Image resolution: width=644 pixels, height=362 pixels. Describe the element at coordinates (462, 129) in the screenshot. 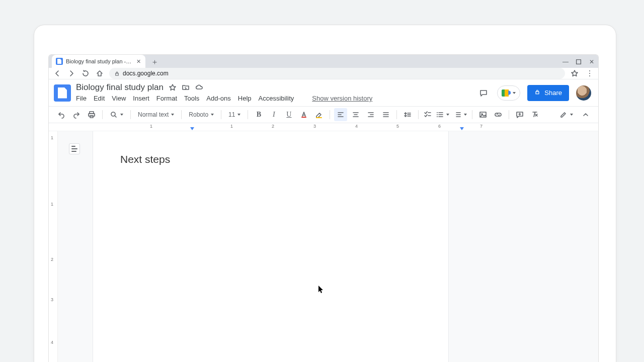

I see `right-indent-marker` at that location.